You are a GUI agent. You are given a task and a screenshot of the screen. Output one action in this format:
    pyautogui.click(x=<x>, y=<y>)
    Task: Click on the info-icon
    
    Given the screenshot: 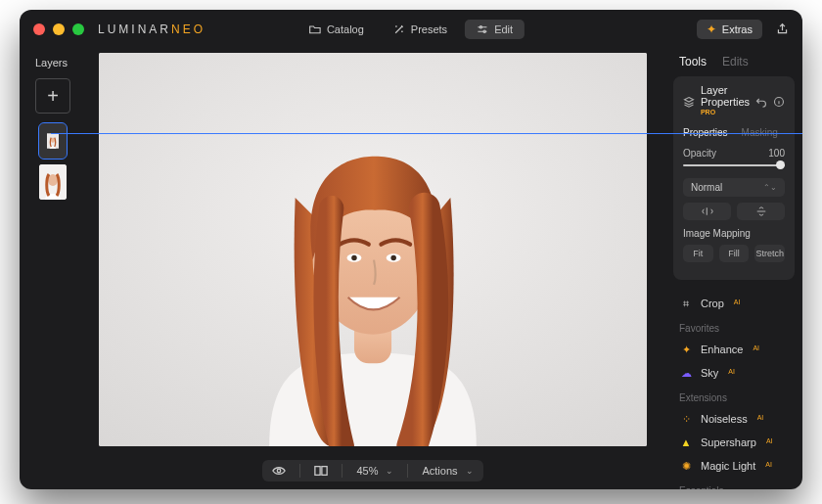 What is the action you would take?
    pyautogui.click(x=779, y=102)
    